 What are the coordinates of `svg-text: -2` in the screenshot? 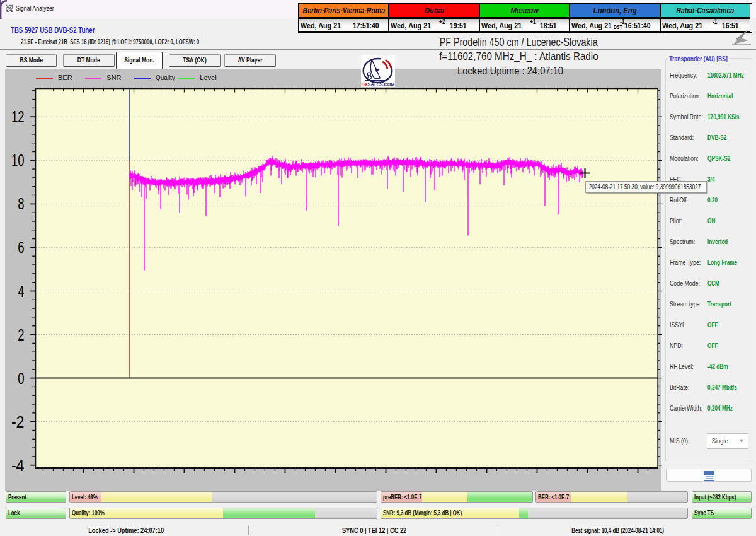 It's located at (18, 422).